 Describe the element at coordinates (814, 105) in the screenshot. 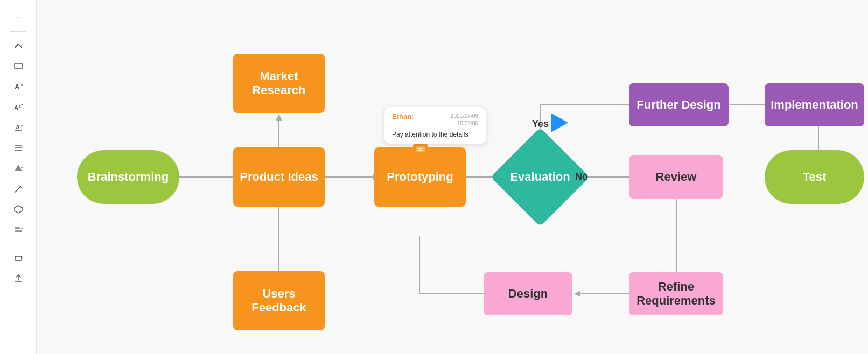

I see `implementation-node: Implementation` at that location.